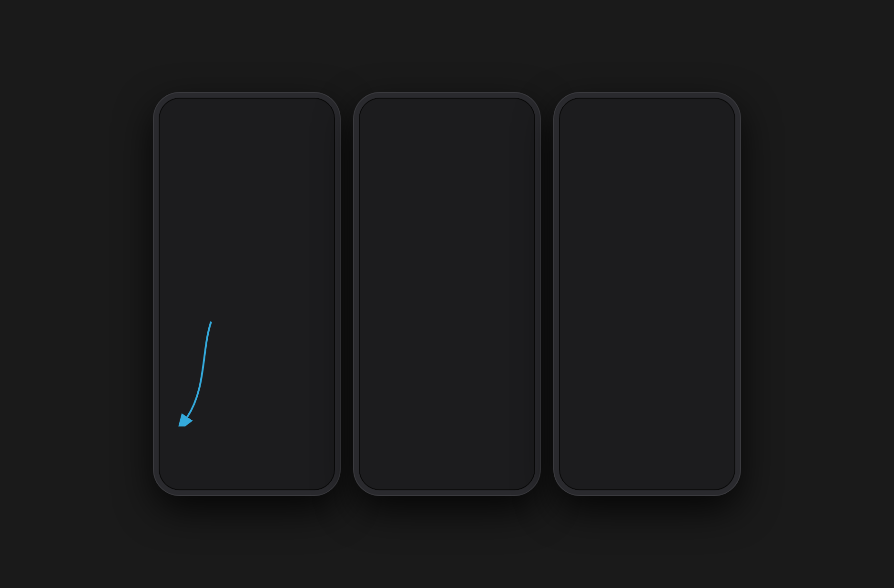 This screenshot has width=894, height=588. I want to click on key-m-1: M, so click(305, 429).